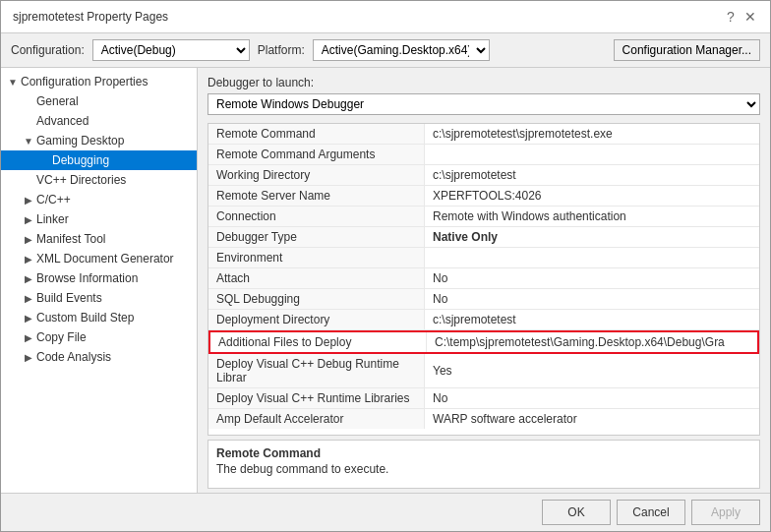 This screenshot has width=771, height=532. I want to click on prop-row-7: AttachNo, so click(484, 279).